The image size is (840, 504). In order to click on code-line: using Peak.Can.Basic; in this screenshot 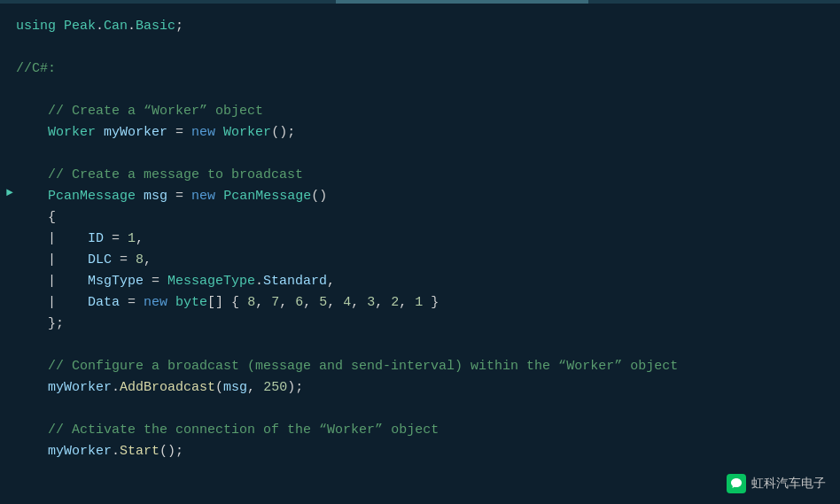, I will do `click(420, 27)`.